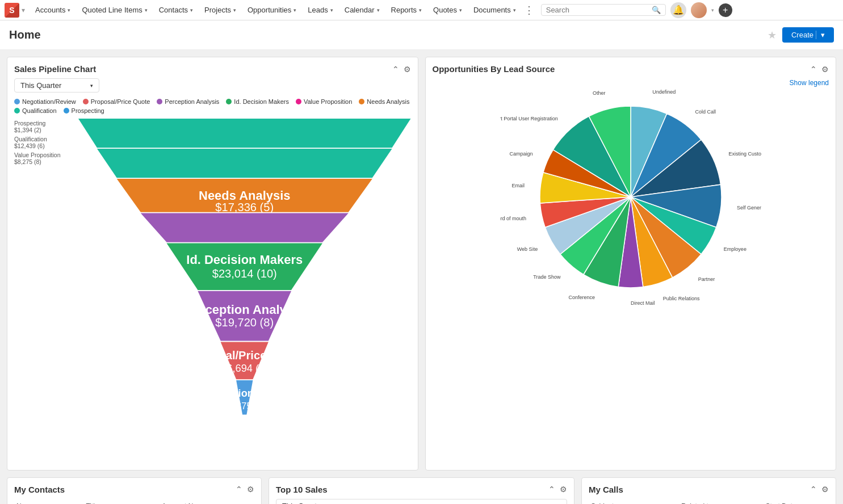 This screenshot has height=504, width=843. Describe the element at coordinates (320, 10) in the screenshot. I see `nav-leads: Leads ▾` at that location.